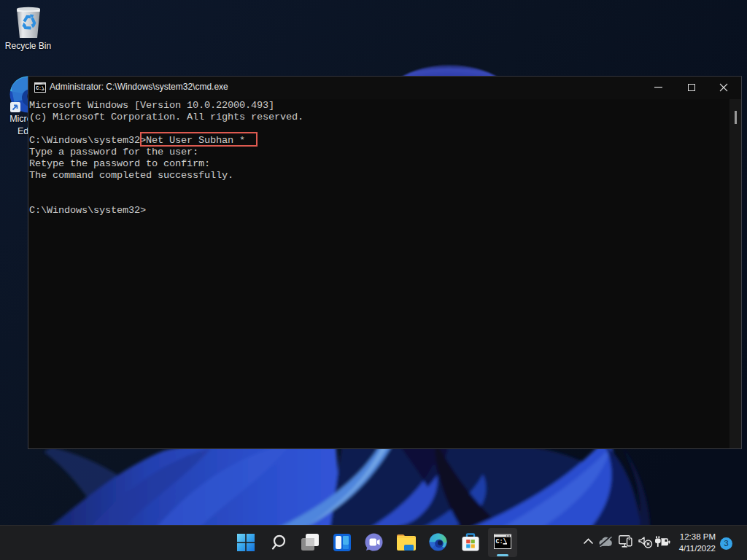 The height and width of the screenshot is (560, 747). I want to click on svg-text: C:\, so click(40, 89).